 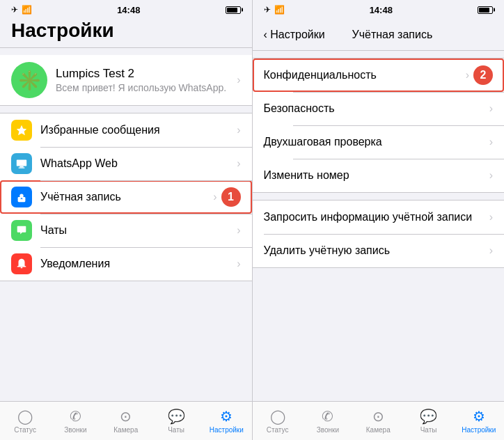 I want to click on avatar: ✳️, so click(x=29, y=80).